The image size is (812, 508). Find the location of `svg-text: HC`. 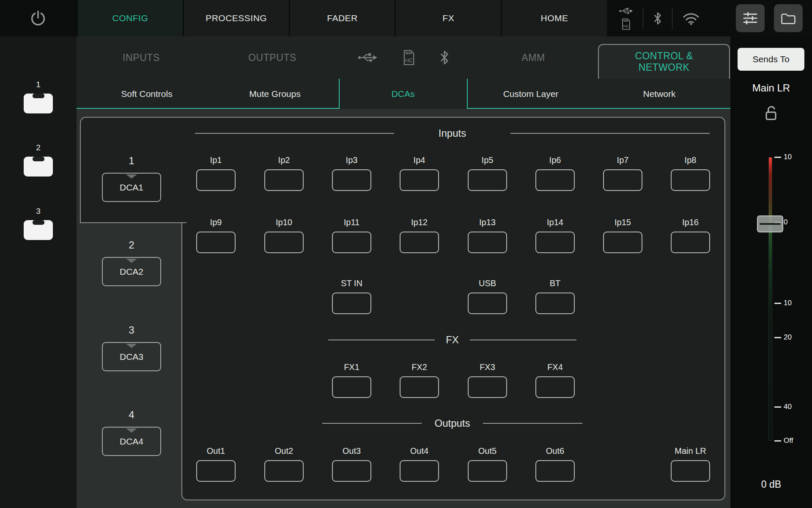

svg-text: HC is located at coordinates (626, 26).